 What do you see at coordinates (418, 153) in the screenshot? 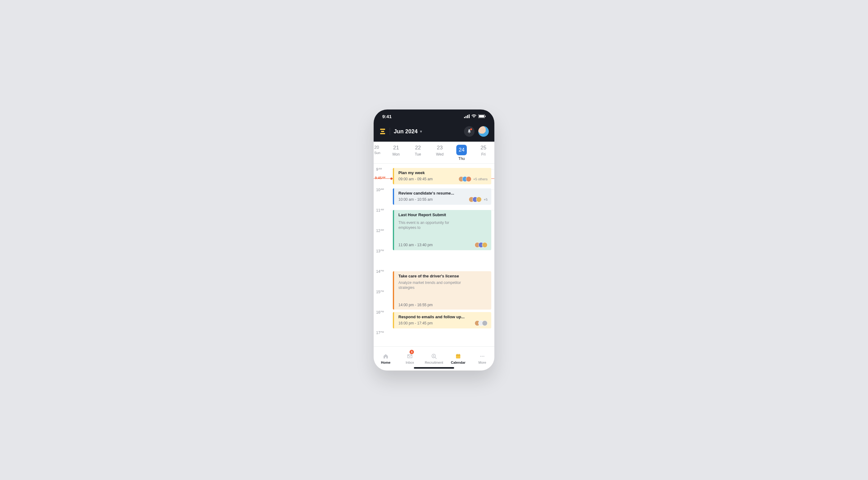
I see `day-22: 22 Tue` at bounding box center [418, 153].